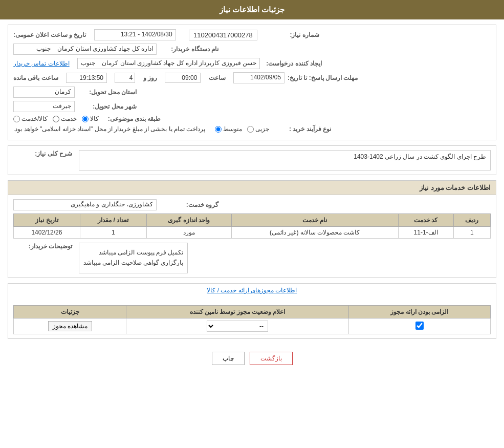 Image resolution: width=504 pixels, height=448 pixels. Describe the element at coordinates (252, 220) in the screenshot. I see `services-table-header-row: ردیف کد خدمت نام خدمت واحد اندازه گیری ت…` at that location.